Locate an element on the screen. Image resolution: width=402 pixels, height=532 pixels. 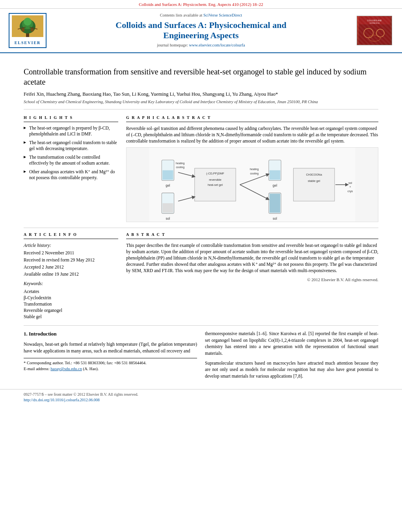
footnote-area: * Corresponding author. Tel.: +86 531 88… is located at coordinates (110, 365).